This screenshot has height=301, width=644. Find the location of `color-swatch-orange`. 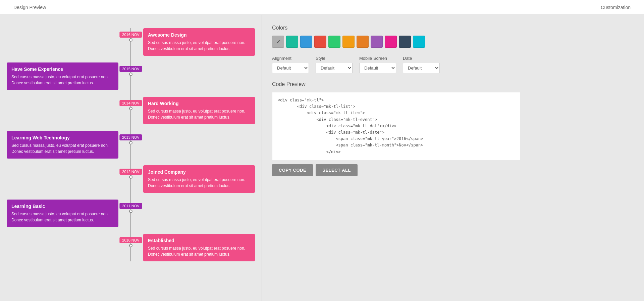

color-swatch-orange is located at coordinates (363, 42).